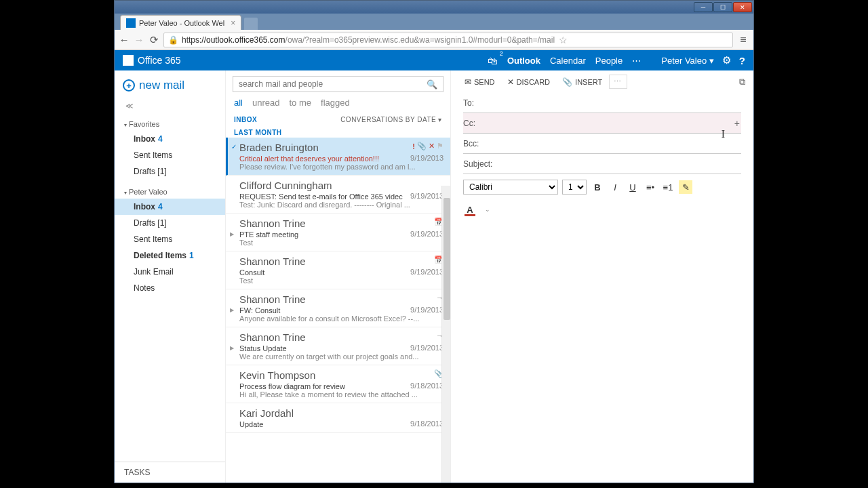 This screenshot has width=868, height=488. What do you see at coordinates (170, 472) in the screenshot?
I see `tasks-button: TASKS` at bounding box center [170, 472].